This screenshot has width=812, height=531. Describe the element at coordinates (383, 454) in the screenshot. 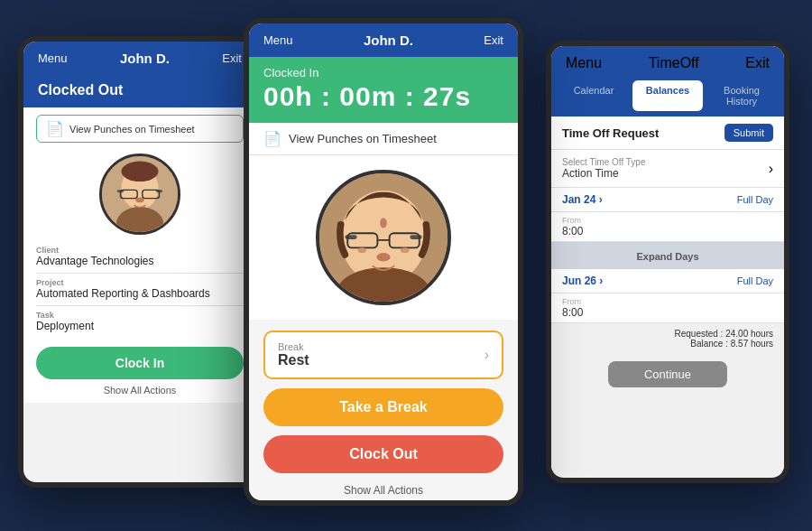

I see `clock-out-button: Clock Out` at that location.